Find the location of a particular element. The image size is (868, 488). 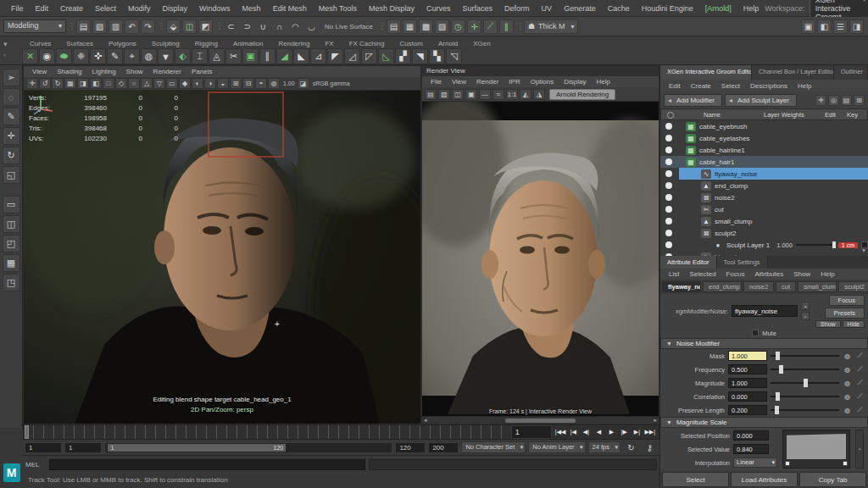

snap-point-icon: ∪ is located at coordinates (263, 27).